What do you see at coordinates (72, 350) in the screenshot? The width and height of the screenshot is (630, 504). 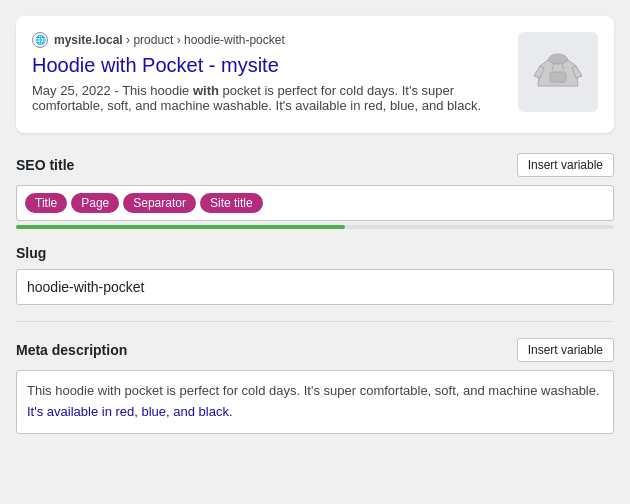 I see `meta-description-label: Meta description` at bounding box center [72, 350].